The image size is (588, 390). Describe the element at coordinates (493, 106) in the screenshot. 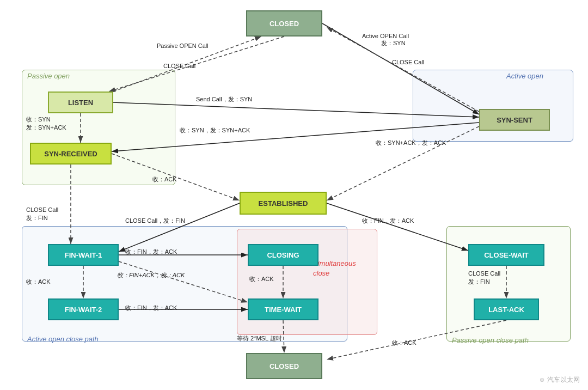

I see `active-open-region` at that location.